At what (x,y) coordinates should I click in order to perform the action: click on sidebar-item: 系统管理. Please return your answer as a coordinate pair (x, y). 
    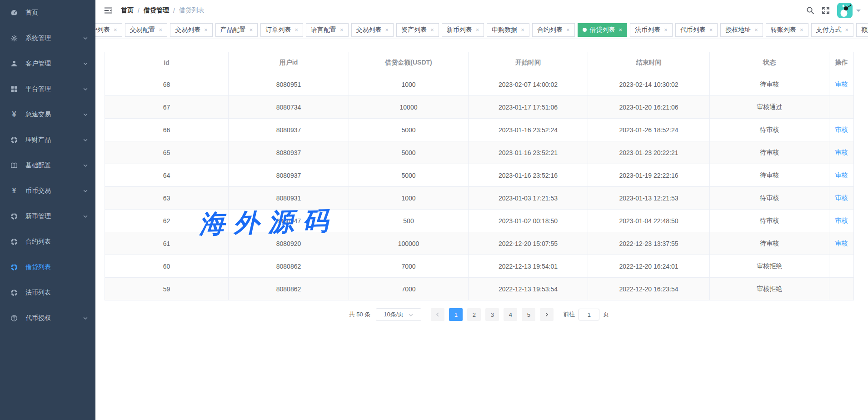
    Looking at the image, I should click on (48, 38).